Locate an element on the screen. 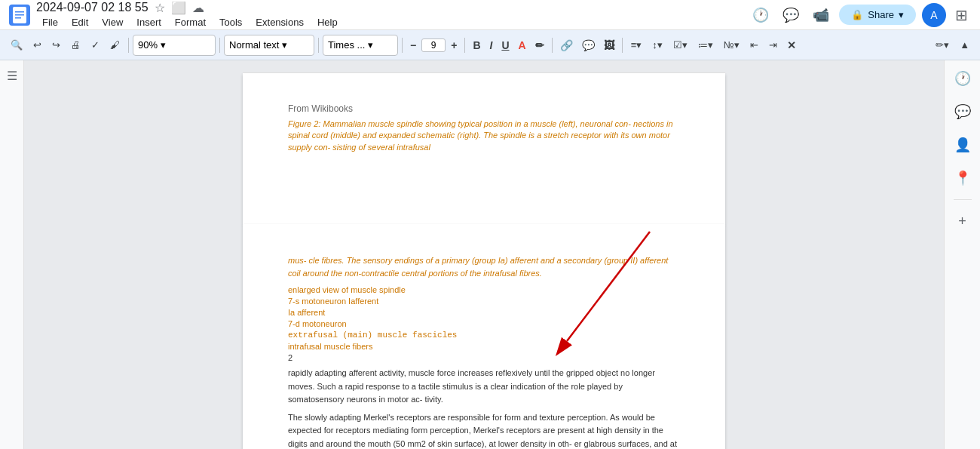  right-sidebar: 🕐 💬 👤 📍 + is located at coordinates (962, 255).